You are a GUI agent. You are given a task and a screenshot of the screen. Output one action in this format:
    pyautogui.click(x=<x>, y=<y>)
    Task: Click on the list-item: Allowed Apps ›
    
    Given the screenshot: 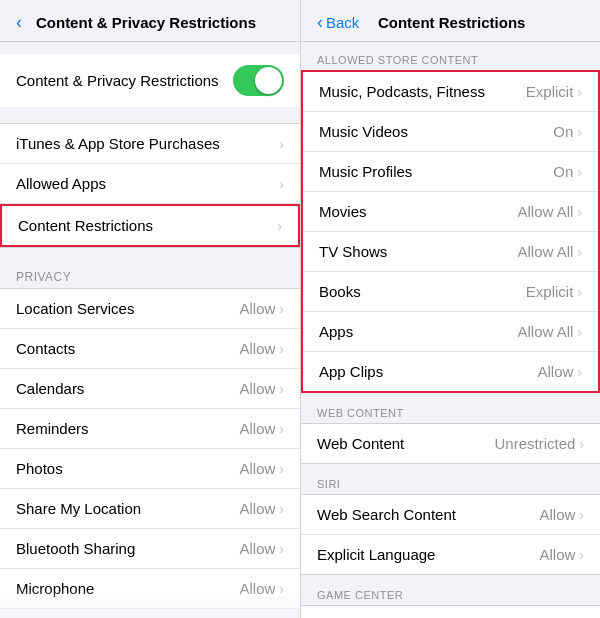 What is the action you would take?
    pyautogui.click(x=150, y=184)
    